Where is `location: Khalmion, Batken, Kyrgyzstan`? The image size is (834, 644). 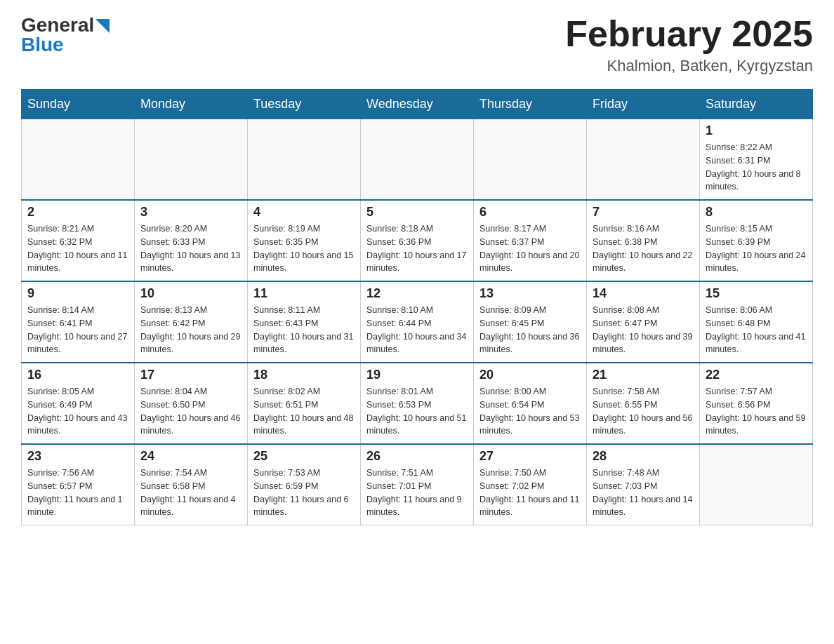
location: Khalmion, Batken, Kyrgyzstan is located at coordinates (689, 66).